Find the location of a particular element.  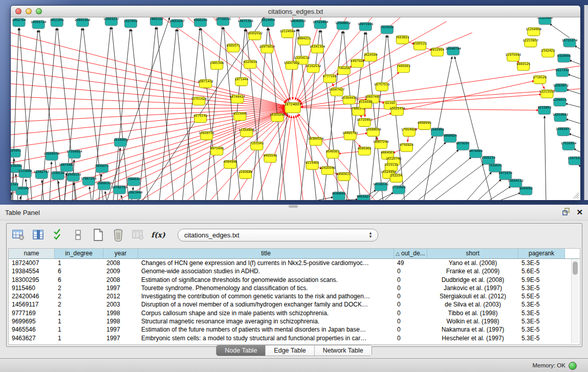

function-builder-icon: f(x) is located at coordinates (158, 235).